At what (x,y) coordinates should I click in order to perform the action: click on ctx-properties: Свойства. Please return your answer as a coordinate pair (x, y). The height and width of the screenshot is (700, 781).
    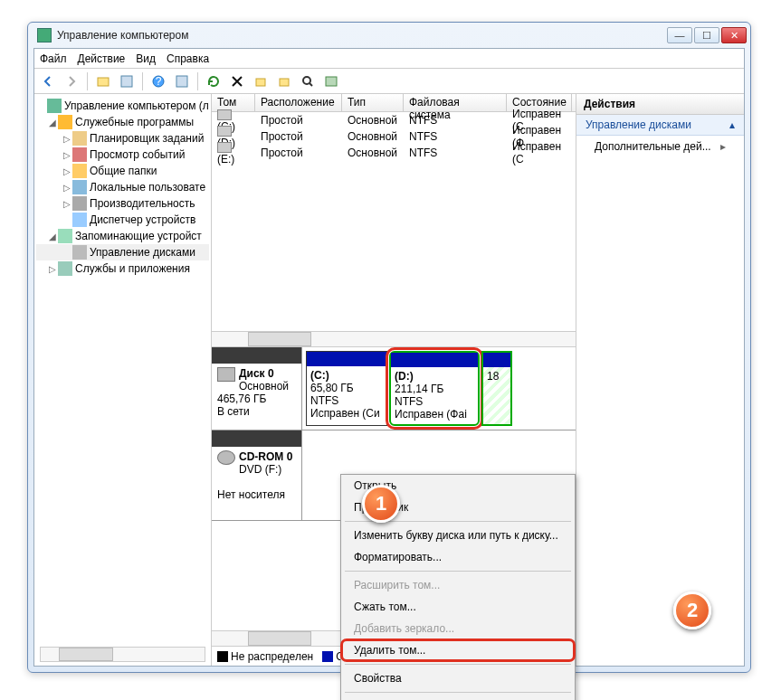
    Looking at the image, I should click on (458, 678).